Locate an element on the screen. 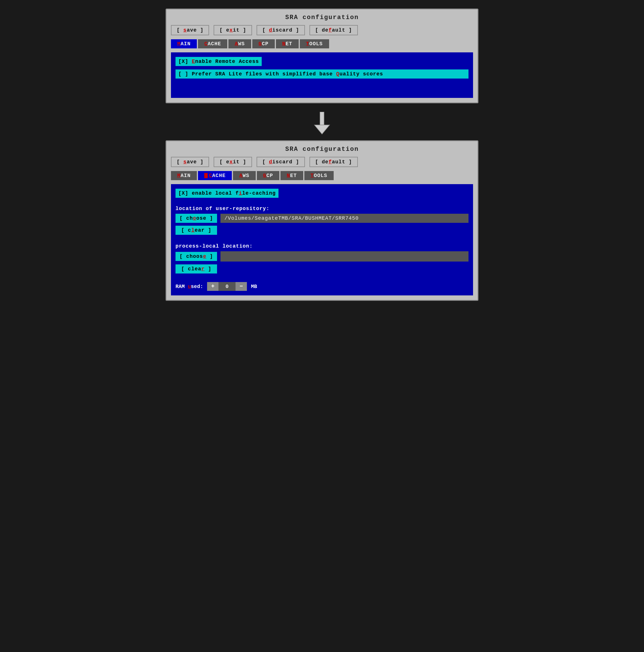 The height and width of the screenshot is (652, 644). main-underline: M is located at coordinates (179, 44).